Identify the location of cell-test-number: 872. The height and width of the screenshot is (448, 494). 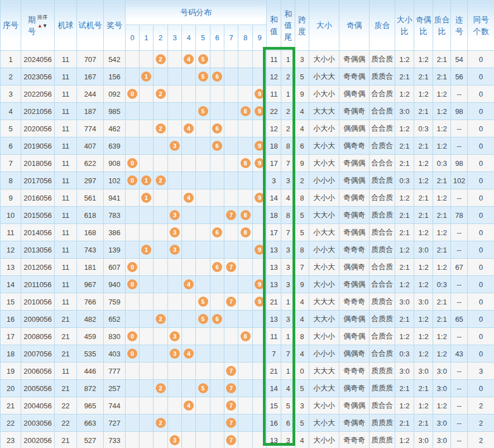
(90, 389).